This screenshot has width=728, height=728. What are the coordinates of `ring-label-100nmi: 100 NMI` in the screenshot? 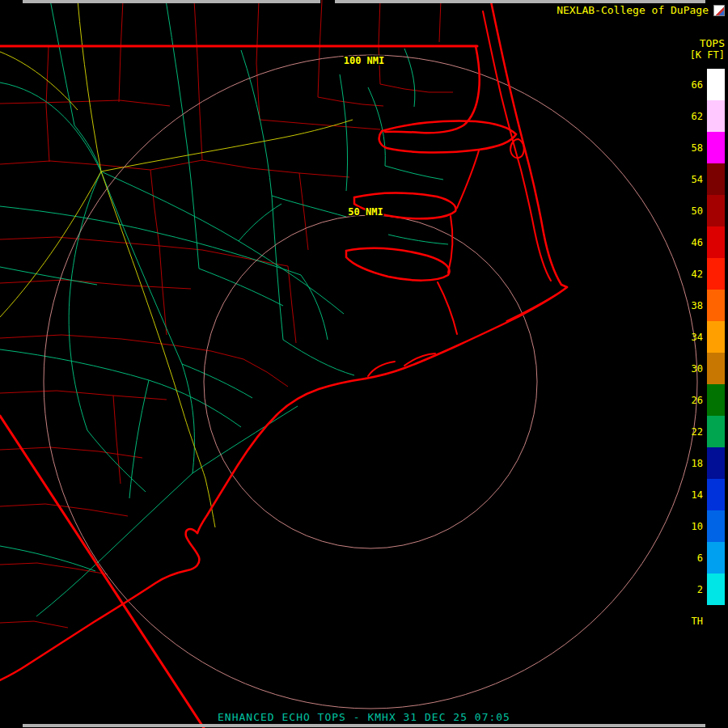 It's located at (364, 61).